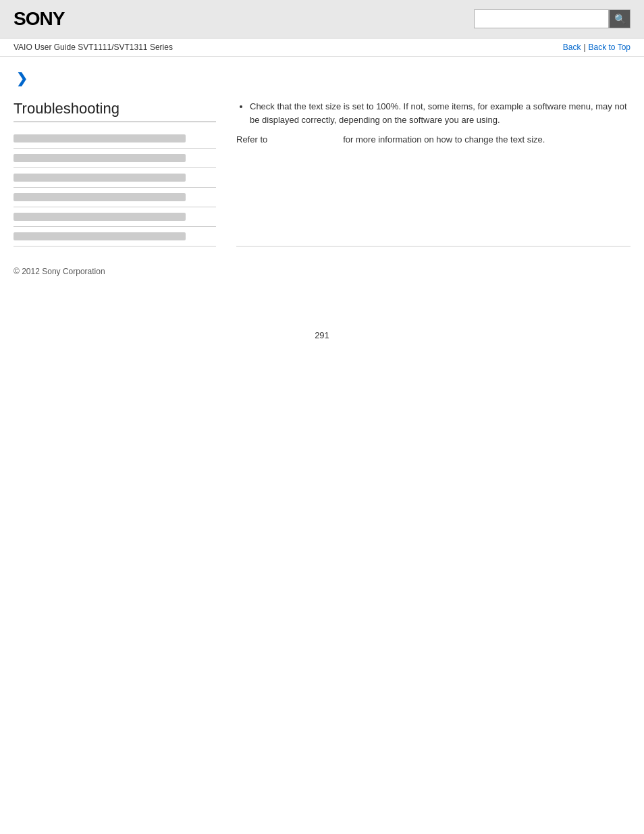  What do you see at coordinates (620, 19) in the screenshot?
I see `search-button: 🔍` at bounding box center [620, 19].